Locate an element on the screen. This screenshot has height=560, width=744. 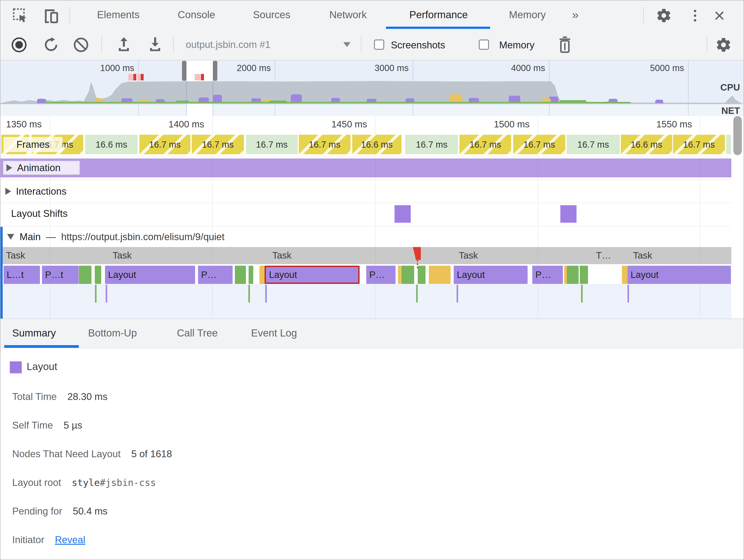
layout-legend-swatch is located at coordinates (15, 367).